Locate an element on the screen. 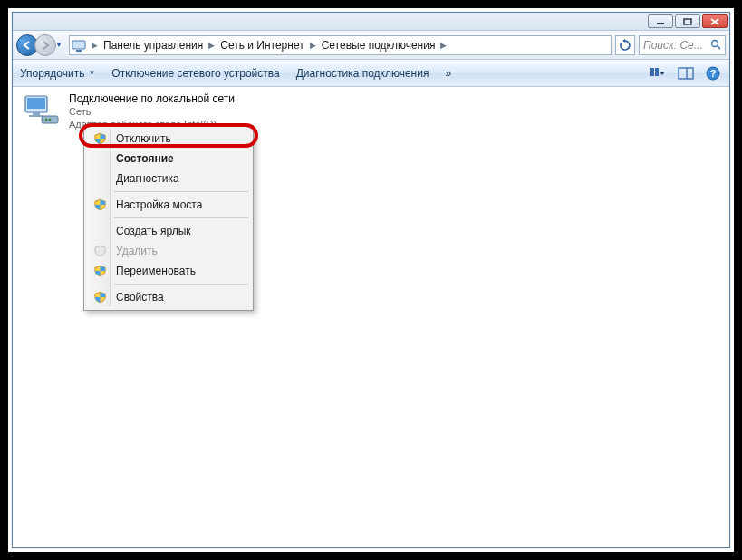  navigation-bar: ▼ ▶ Панель управления ▶ Сеть и Интернет … is located at coordinates (371, 45).